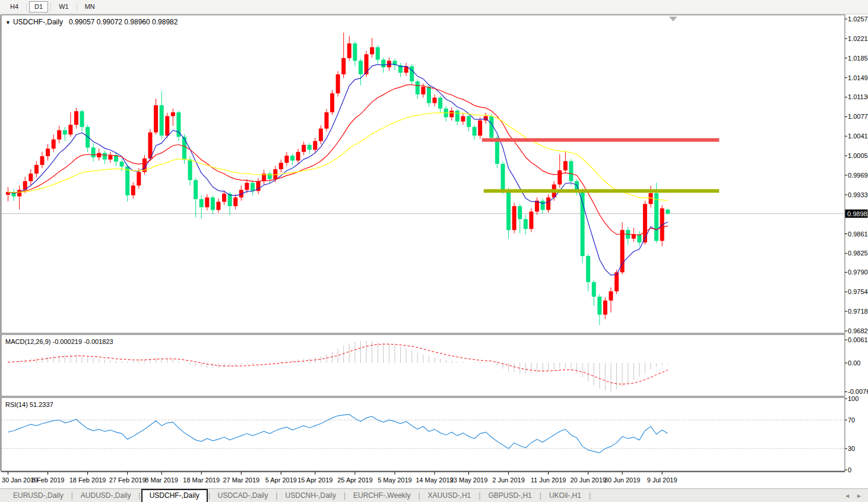 The image size is (868, 502). I want to click on svg-text: 27 Mar 2019, so click(241, 480).